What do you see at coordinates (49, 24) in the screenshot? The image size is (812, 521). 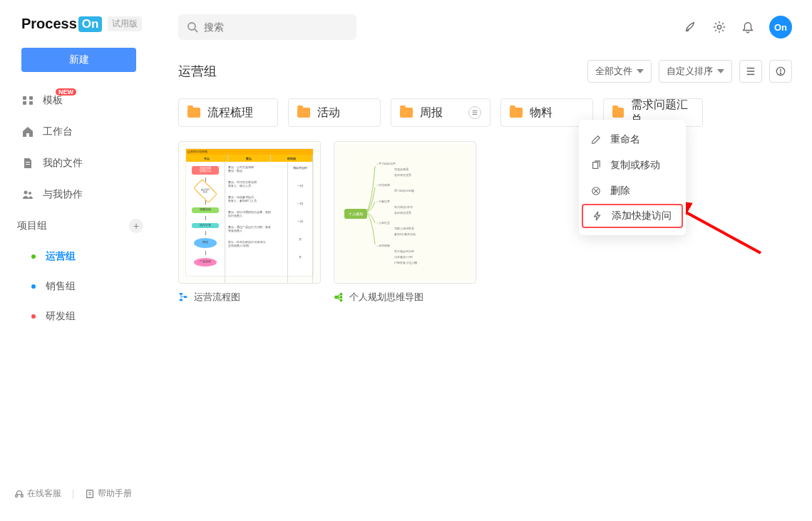 I see `logo-text: Process` at bounding box center [49, 24].